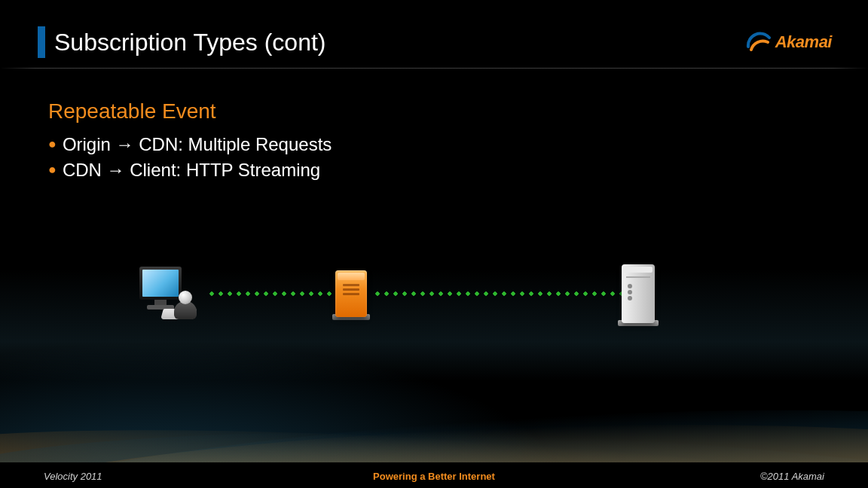 The width and height of the screenshot is (868, 488). Describe the element at coordinates (191, 170) in the screenshot. I see `bullet-text: CDN → Client: HTTP Streaming` at that location.